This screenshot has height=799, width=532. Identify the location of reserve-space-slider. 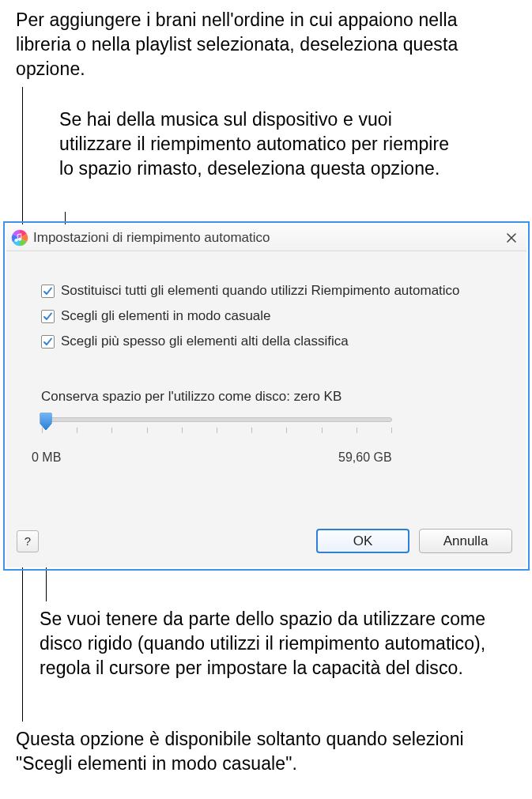
(217, 420).